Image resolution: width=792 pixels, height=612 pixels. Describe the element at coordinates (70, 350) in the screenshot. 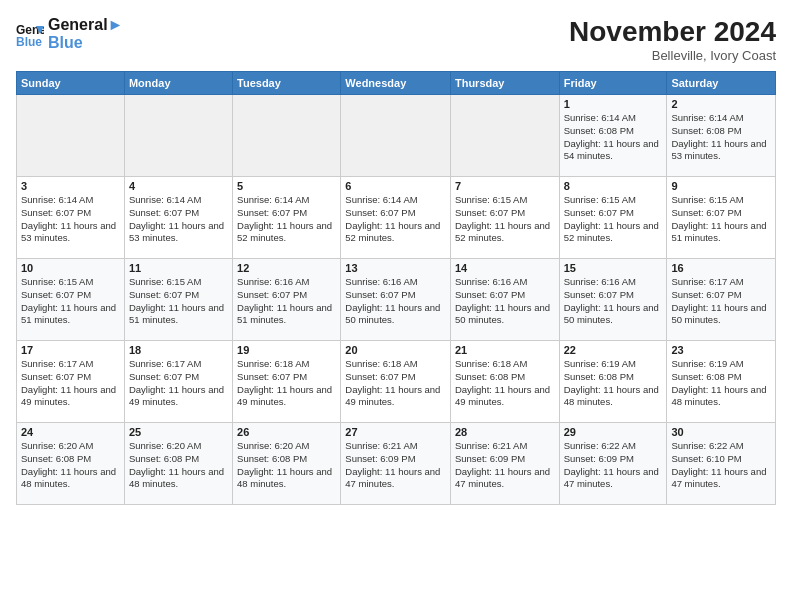

I see `day-number: 17` at that location.